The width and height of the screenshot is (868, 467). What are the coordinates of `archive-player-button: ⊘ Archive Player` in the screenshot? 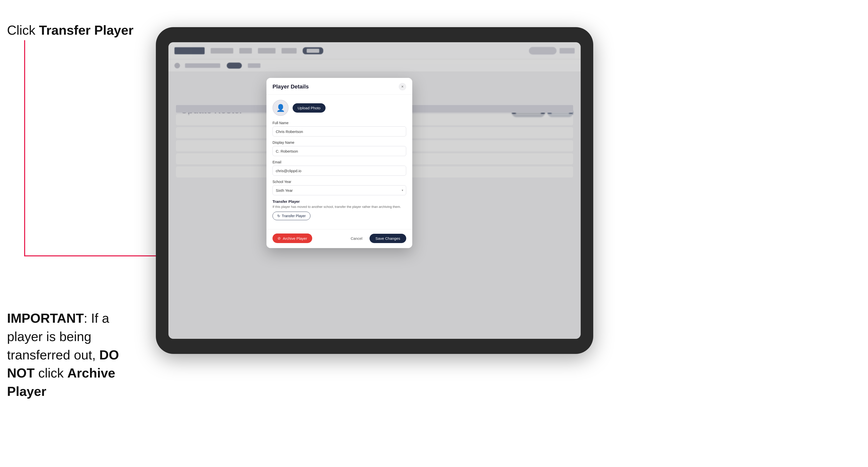 It's located at (292, 238).